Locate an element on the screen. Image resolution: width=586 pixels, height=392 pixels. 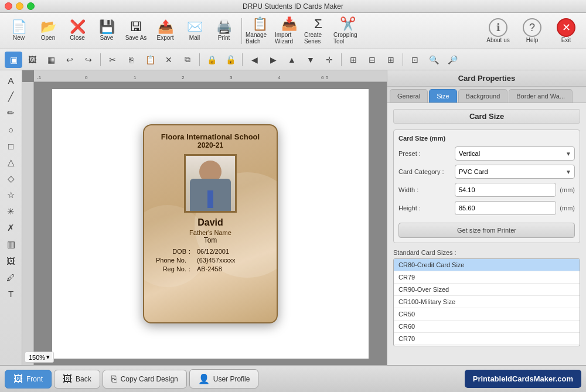
cut-button: ✂ is located at coordinates (113, 60).